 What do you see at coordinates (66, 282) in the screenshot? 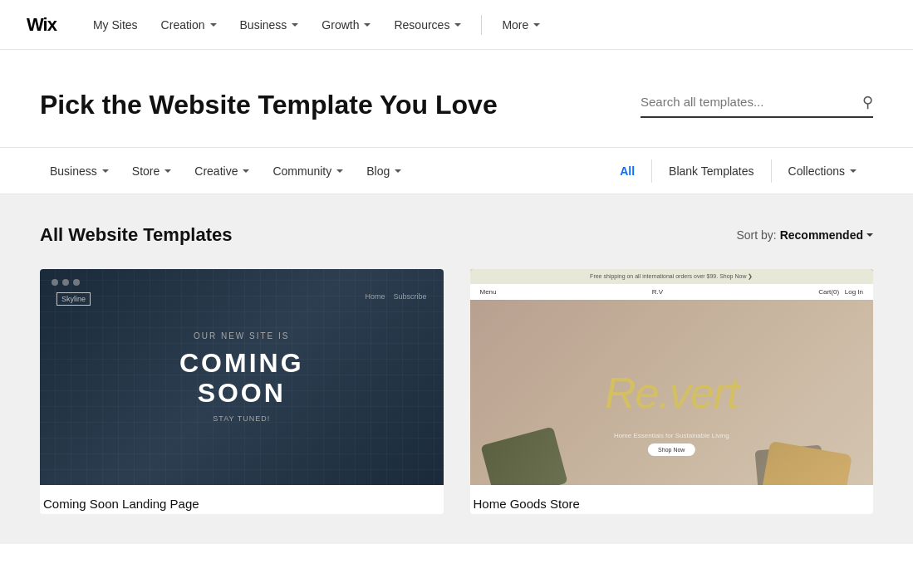
I see `browser-dots` at bounding box center [66, 282].